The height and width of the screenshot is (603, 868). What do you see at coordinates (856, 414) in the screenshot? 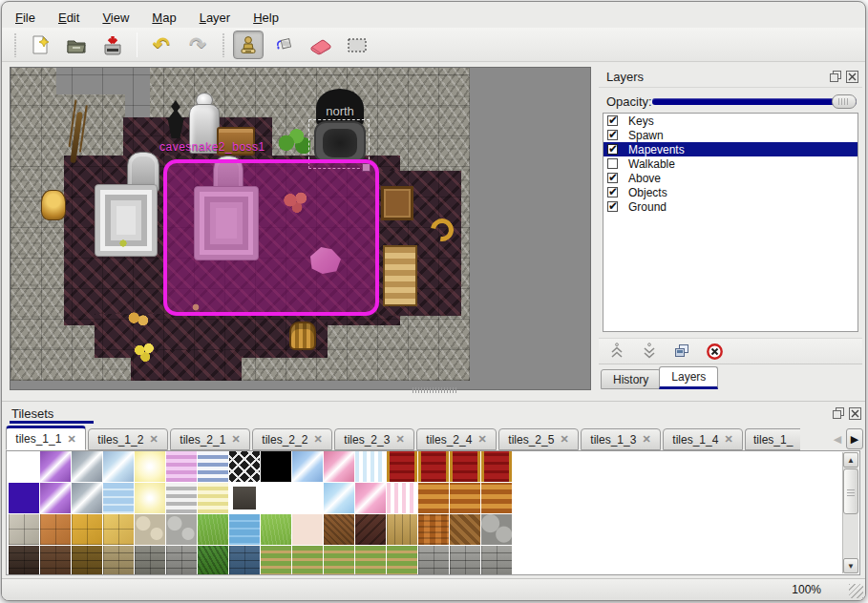
I see `tilesets-close-icon` at bounding box center [856, 414].